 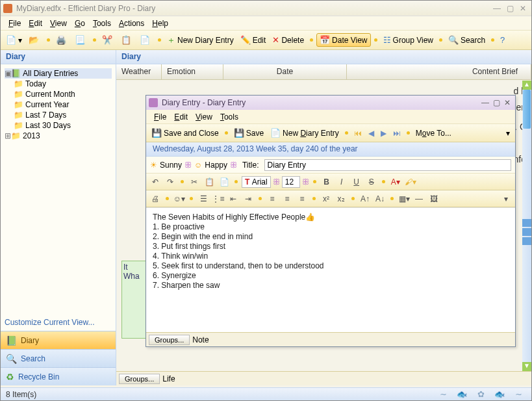 What do you see at coordinates (365, 199) in the screenshot?
I see `grow-font-button: A↑` at bounding box center [365, 199].